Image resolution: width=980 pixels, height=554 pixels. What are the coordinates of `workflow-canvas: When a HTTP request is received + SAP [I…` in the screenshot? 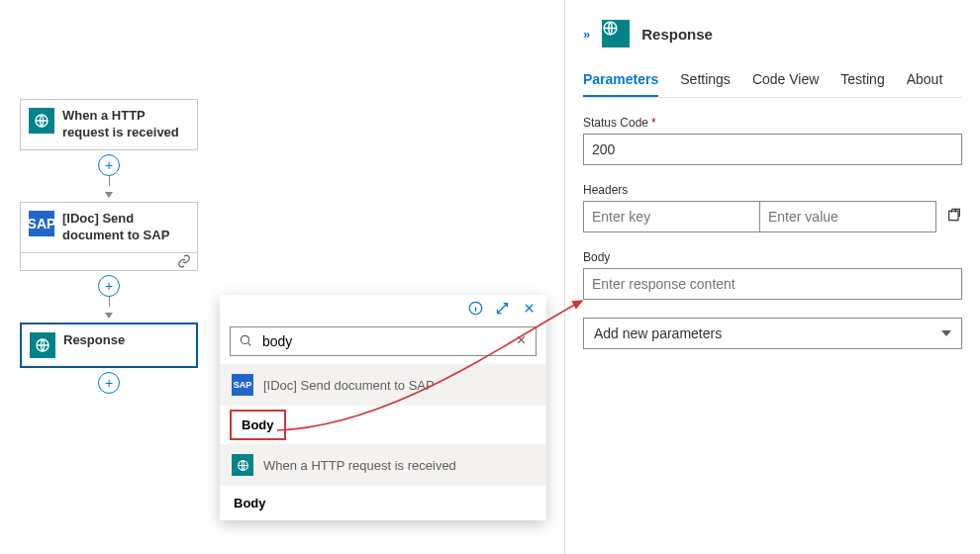 It's located at (109, 248).